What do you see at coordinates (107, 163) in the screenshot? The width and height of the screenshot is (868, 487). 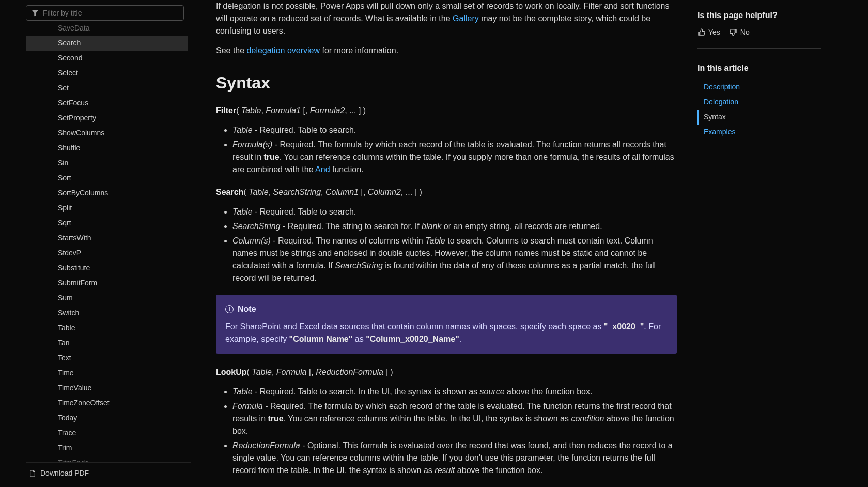 I see `sidebar-item-sin: Sin` at bounding box center [107, 163].